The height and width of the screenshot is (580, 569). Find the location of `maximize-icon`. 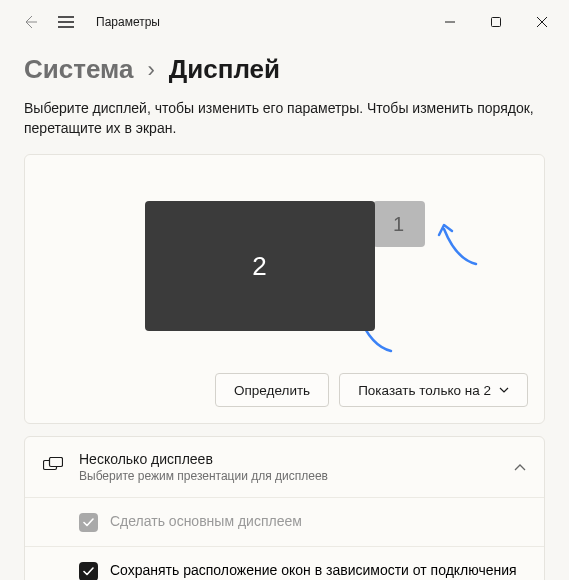

maximize-icon is located at coordinates (496, 22).